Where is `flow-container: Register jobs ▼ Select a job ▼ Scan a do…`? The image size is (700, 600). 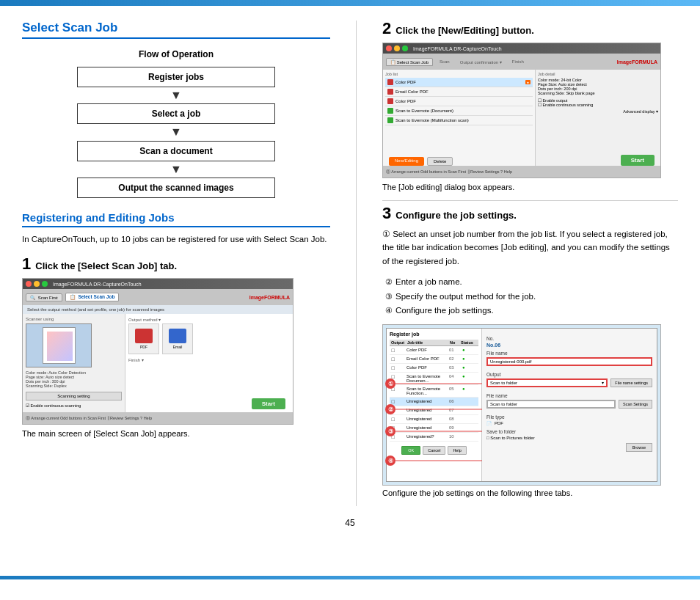
flow-container: Register jobs ▼ Select a job ▼ Scan a do… is located at coordinates (176, 132).